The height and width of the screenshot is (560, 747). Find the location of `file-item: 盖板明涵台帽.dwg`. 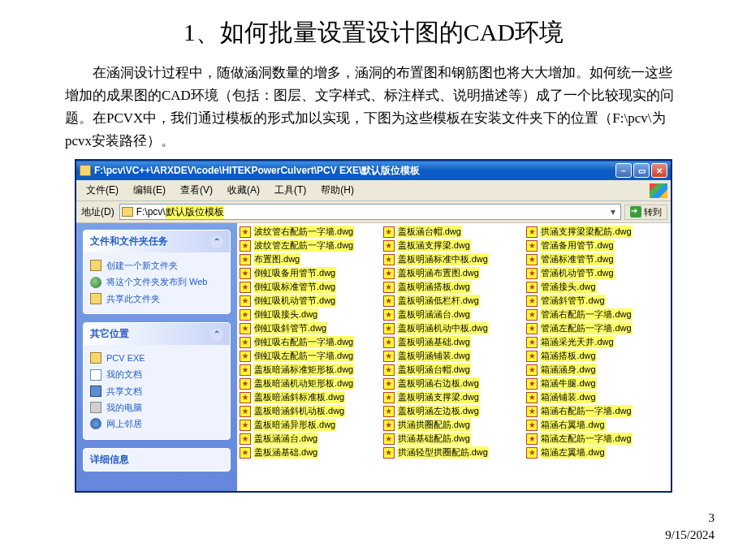

file-item: 盖板明涵台帽.dwg is located at coordinates (455, 370).